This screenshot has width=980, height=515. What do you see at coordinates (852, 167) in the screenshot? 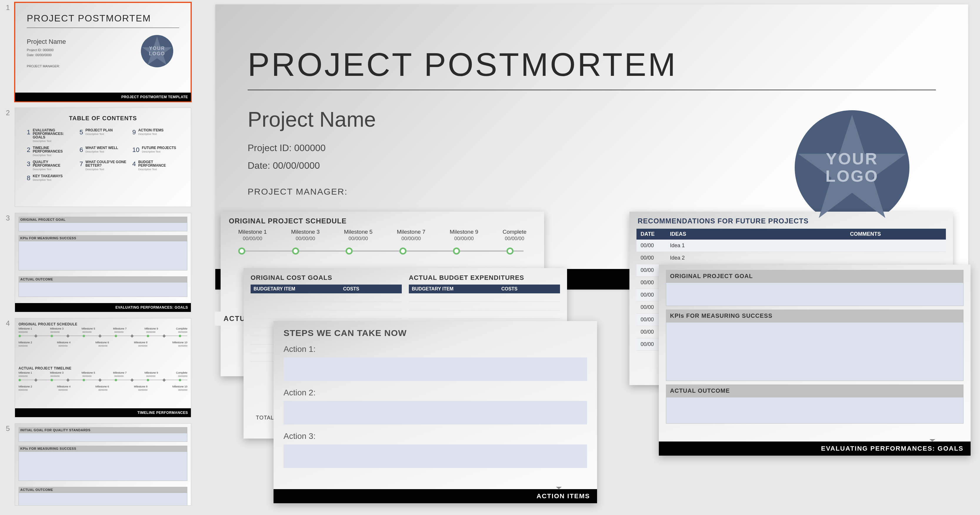
I see `logo-placeholder: YOURLOGO` at bounding box center [852, 167].